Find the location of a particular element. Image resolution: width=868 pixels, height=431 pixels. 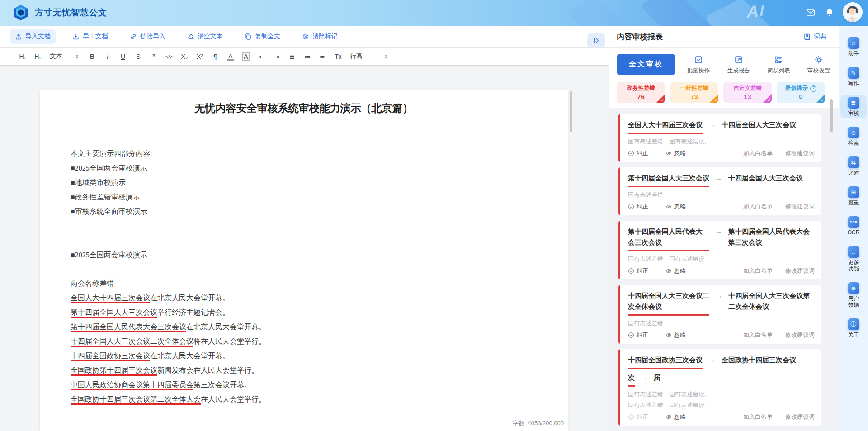

error-text: 第十四届全国人民代表大会三次会议 is located at coordinates (128, 327).